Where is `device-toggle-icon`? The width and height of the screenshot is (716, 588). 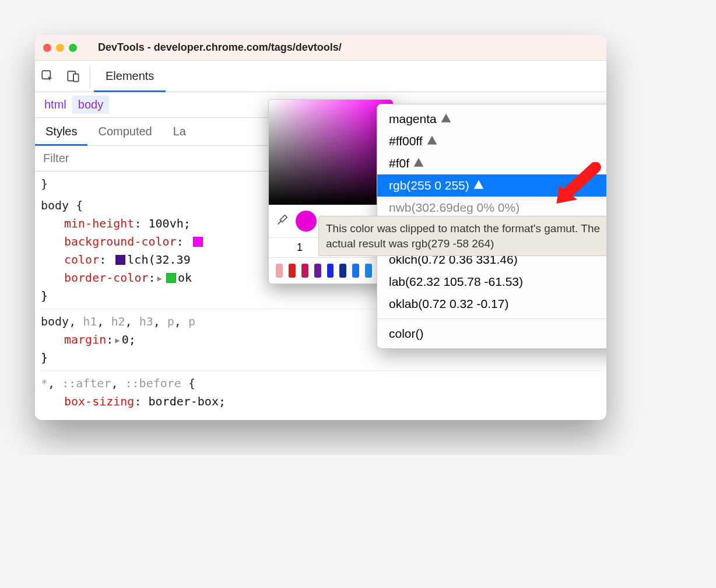 device-toggle-icon is located at coordinates (73, 76).